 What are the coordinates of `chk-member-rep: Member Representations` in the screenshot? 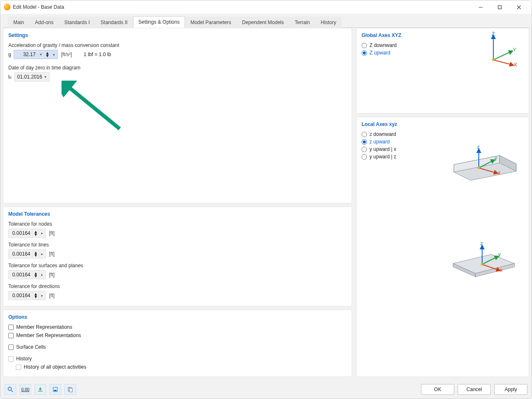 It's located at (177, 327).